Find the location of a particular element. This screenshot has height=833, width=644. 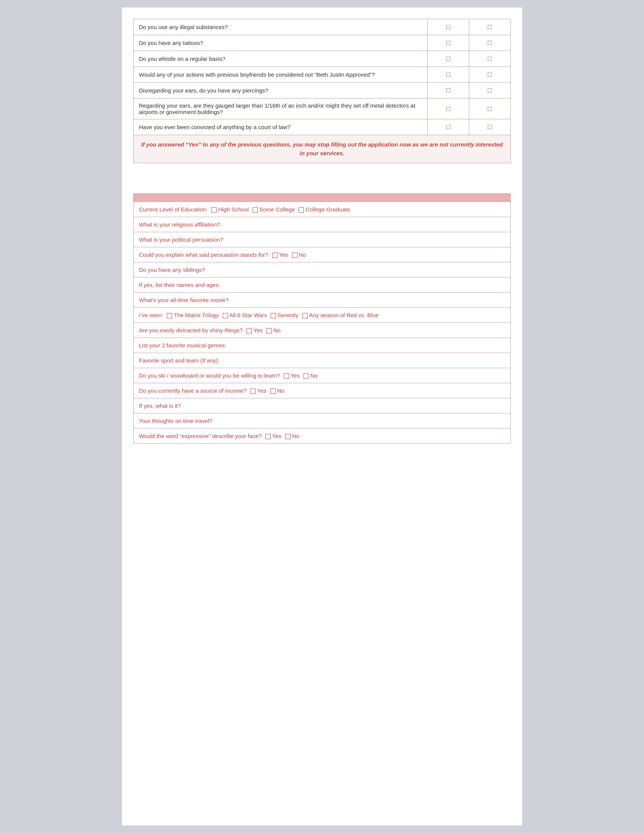

question-cell: Would any of your actions with previous … is located at coordinates (281, 75).